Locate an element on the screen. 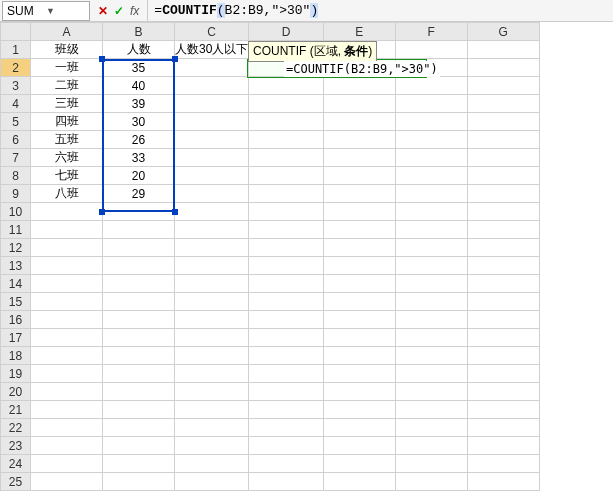  row-header: 25 is located at coordinates (16, 482).